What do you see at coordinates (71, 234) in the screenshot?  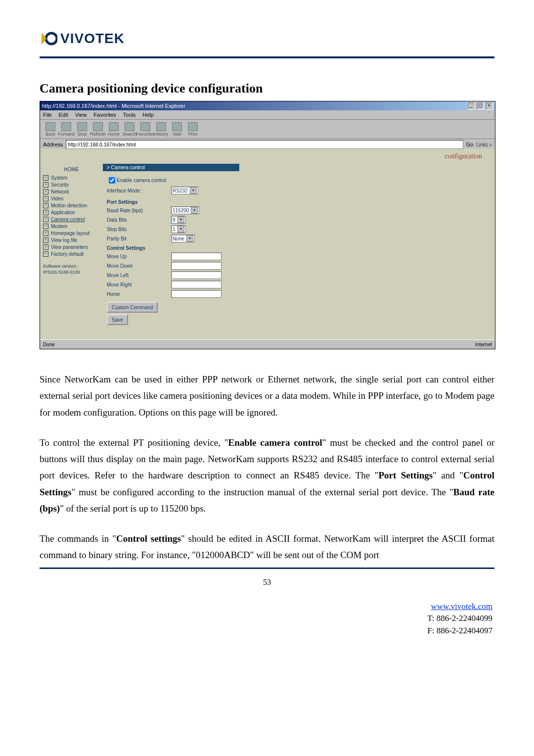 I see `sidebar-item-homepage: +Homepage layout` at bounding box center [71, 234].